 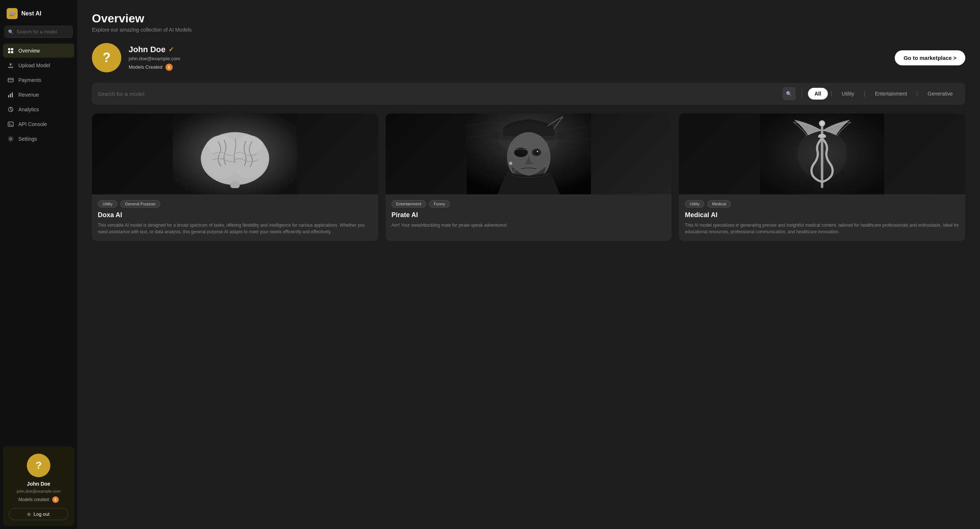 I want to click on model-card-medical-ai: Utility Medical Medical AI This AI model…, so click(x=822, y=177).